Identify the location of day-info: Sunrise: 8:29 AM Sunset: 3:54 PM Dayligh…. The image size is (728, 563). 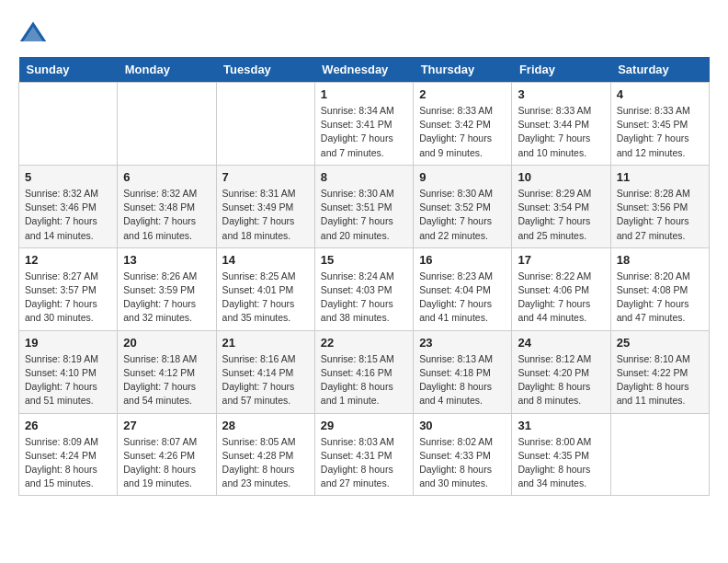
(561, 215).